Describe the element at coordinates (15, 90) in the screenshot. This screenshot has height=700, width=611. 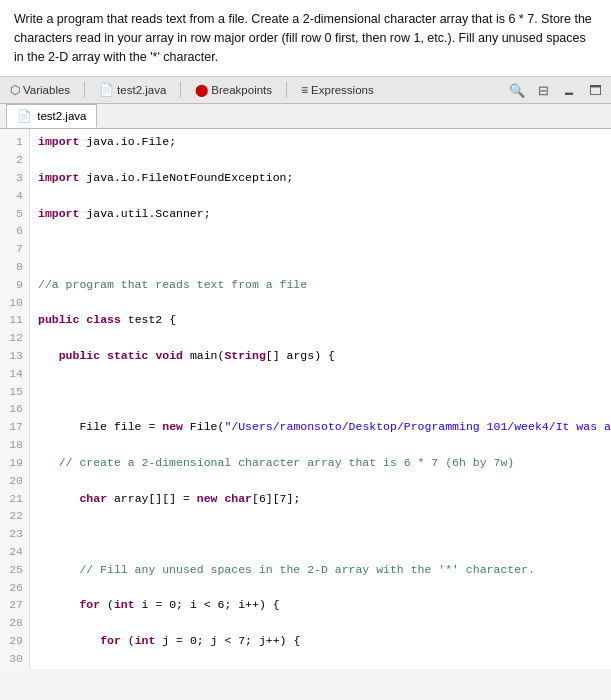
I see `variables-icon: ⬡` at that location.